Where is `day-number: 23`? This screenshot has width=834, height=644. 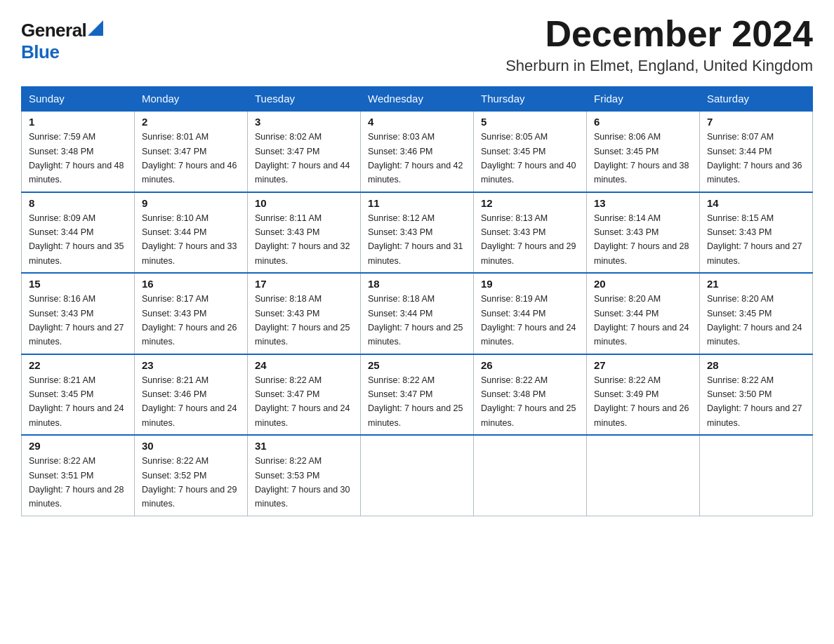
day-number: 23 is located at coordinates (191, 365).